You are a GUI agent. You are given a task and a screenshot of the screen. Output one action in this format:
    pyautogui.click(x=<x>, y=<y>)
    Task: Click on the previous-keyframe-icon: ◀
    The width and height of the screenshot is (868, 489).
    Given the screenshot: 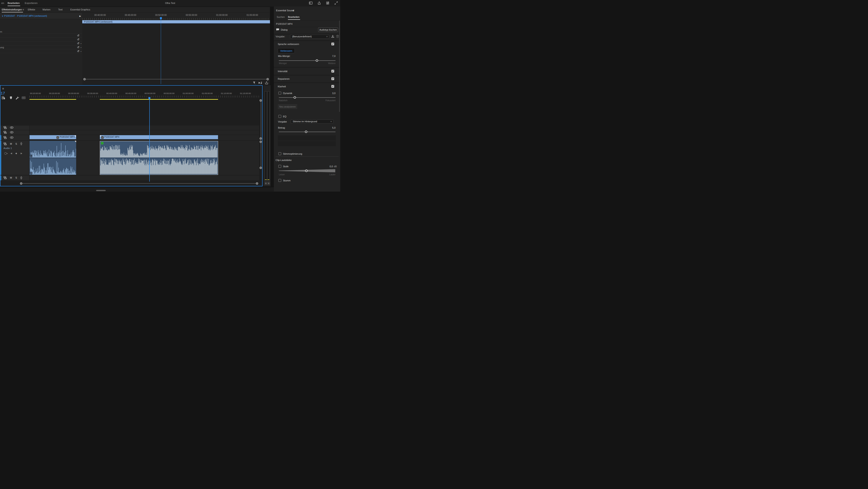 What is the action you would take?
    pyautogui.click(x=11, y=153)
    